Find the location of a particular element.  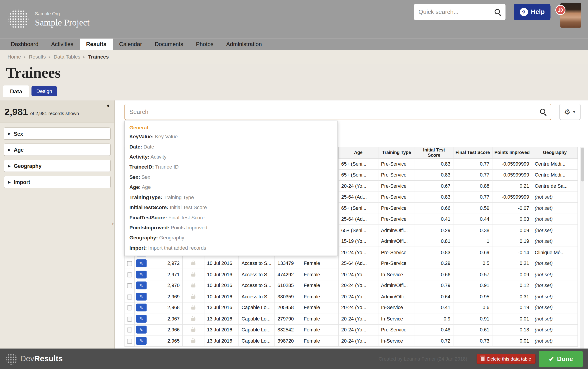

col-header-final-test-score: Final Test Score is located at coordinates (472, 153).